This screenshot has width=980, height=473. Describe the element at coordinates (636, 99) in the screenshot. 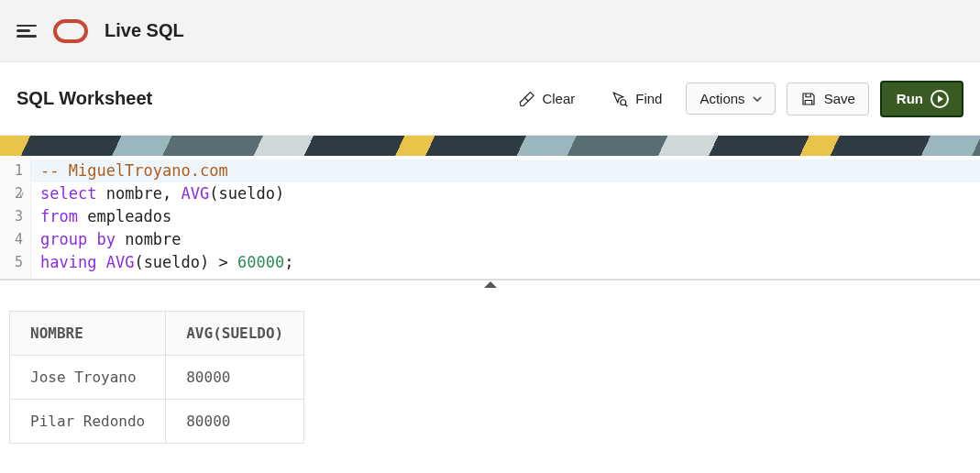

I see `find-button: Find` at that location.